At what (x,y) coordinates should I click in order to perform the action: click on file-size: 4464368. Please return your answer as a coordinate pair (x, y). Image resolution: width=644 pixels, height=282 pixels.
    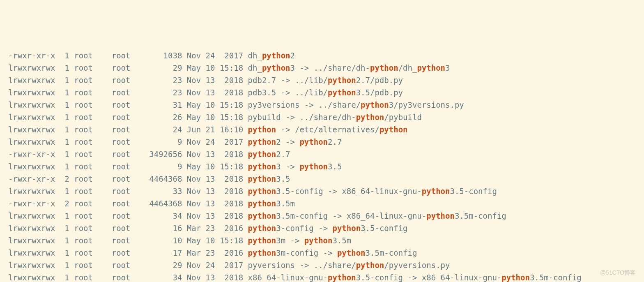
    Looking at the image, I should click on (163, 203).